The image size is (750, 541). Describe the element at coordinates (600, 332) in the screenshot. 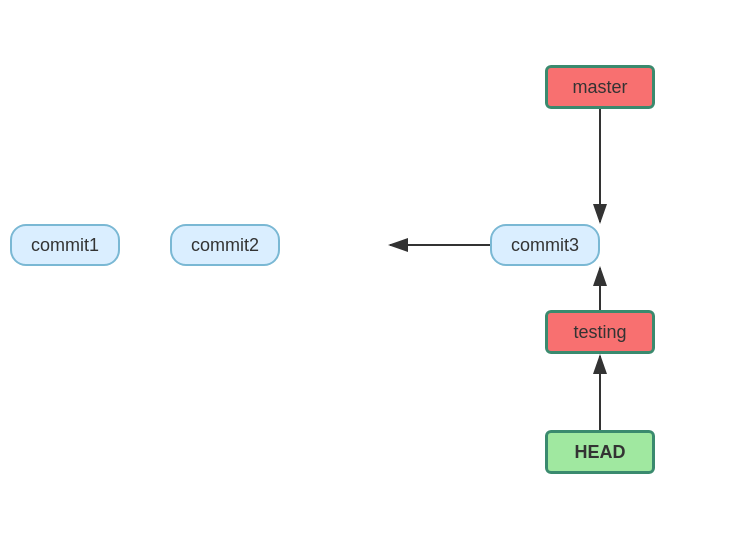

I see `testing-node: testing` at that location.